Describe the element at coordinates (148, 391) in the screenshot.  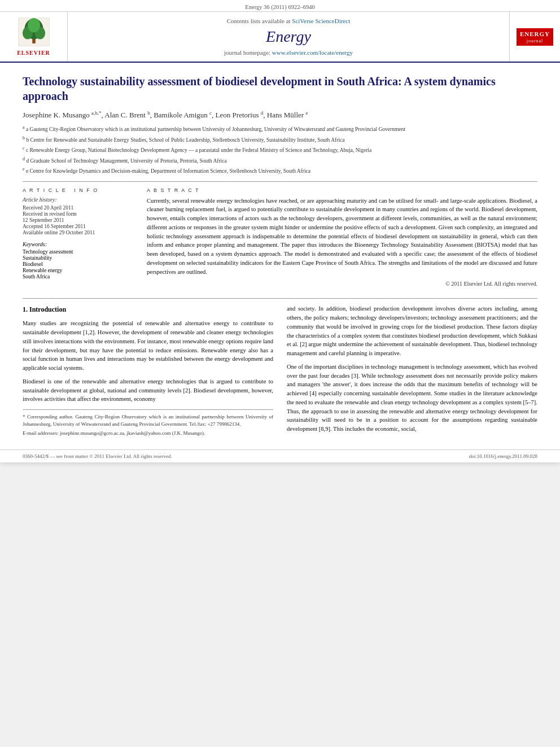
I see `body-para-2: Biodiesel is one of the renewable and al…` at that location.